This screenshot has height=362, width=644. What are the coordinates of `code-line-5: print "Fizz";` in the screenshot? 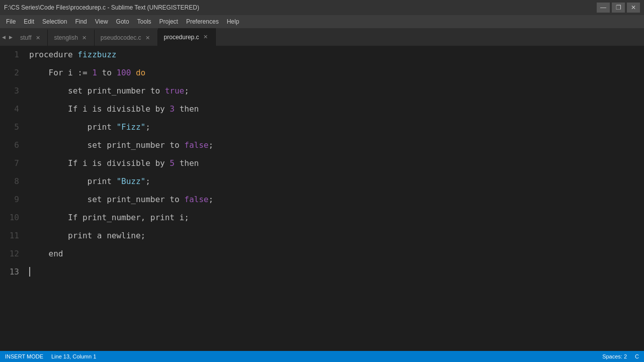 It's located at (337, 127).